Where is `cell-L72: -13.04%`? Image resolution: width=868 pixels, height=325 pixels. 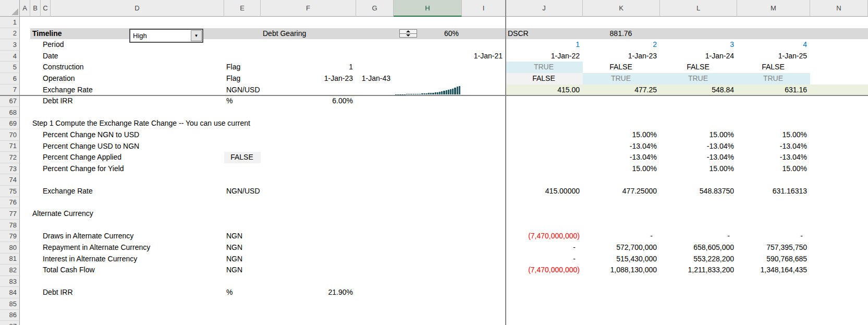
cell-L72: -13.04% is located at coordinates (699, 158).